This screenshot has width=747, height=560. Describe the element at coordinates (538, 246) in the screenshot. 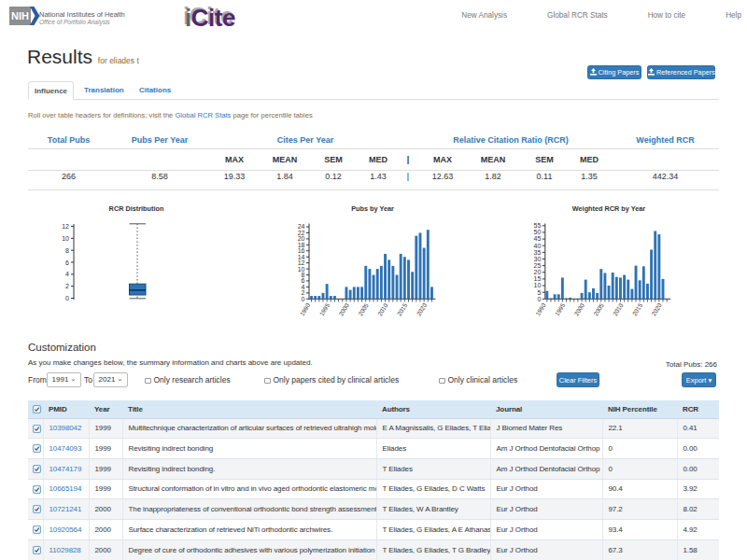

I see `svg-text: 40` at that location.